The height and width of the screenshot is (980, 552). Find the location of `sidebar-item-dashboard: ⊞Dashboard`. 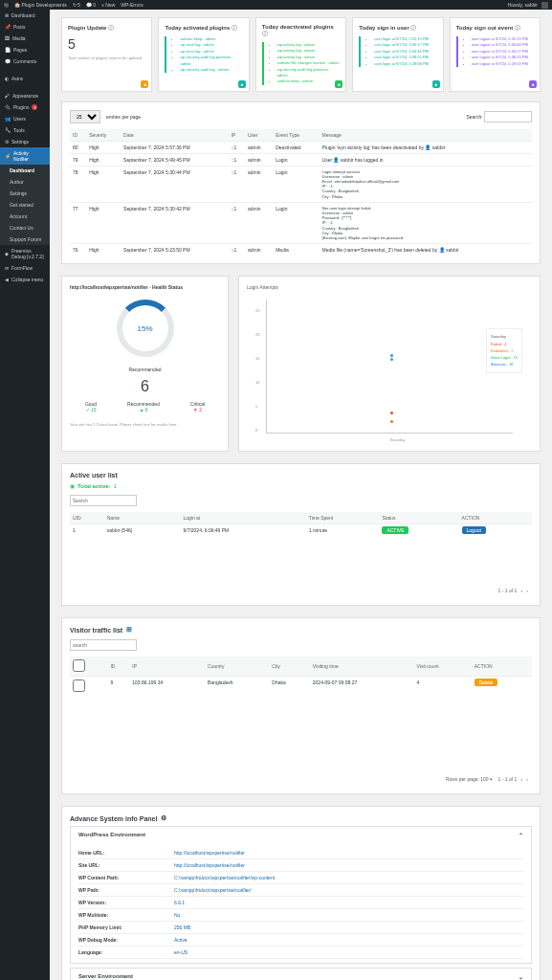

sidebar-item-dashboard: ⊞Dashboard is located at coordinates (25, 15).